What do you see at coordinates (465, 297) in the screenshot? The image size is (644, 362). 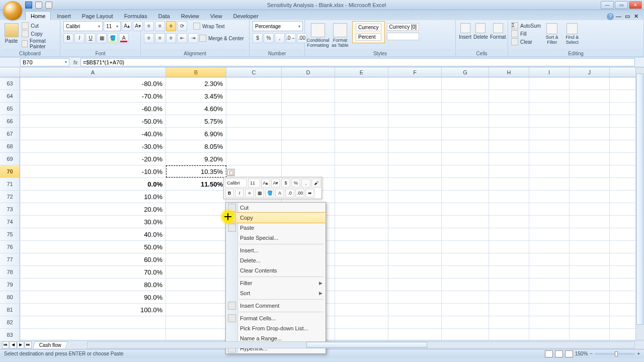 I see `cell-G80` at bounding box center [465, 297].